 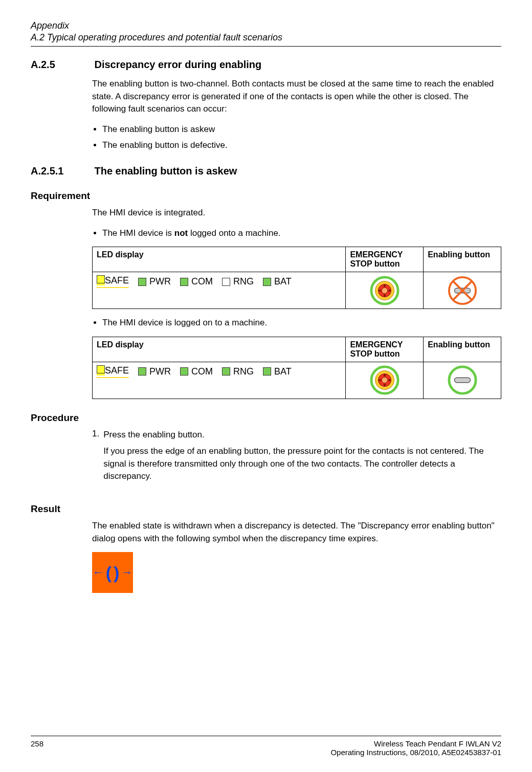 I want to click on req-b1-post: logged onto a machine., so click(x=234, y=233).